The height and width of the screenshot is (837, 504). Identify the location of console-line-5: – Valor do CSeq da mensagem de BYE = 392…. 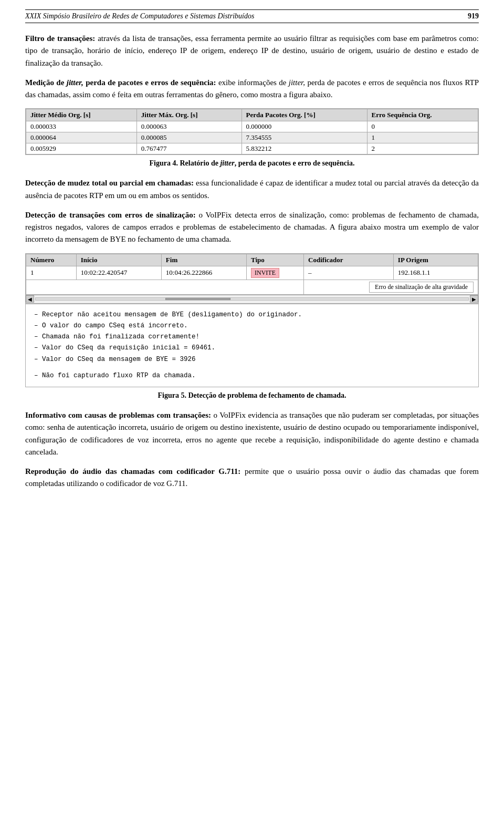
(252, 359).